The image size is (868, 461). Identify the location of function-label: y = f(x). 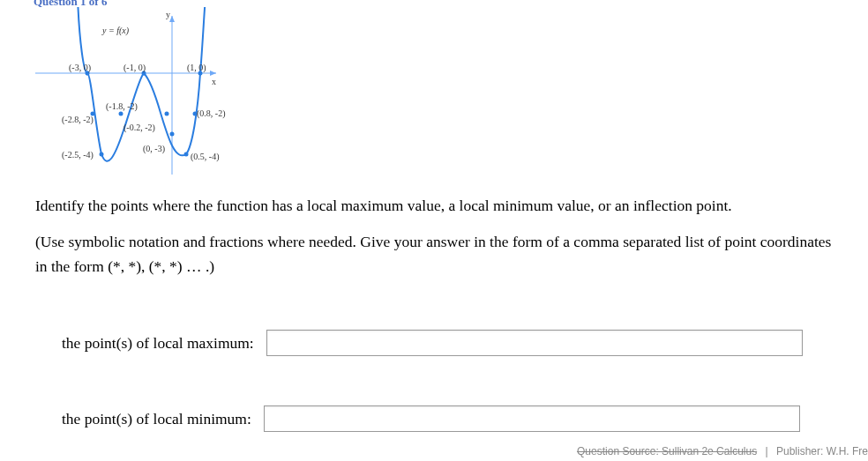
(116, 31).